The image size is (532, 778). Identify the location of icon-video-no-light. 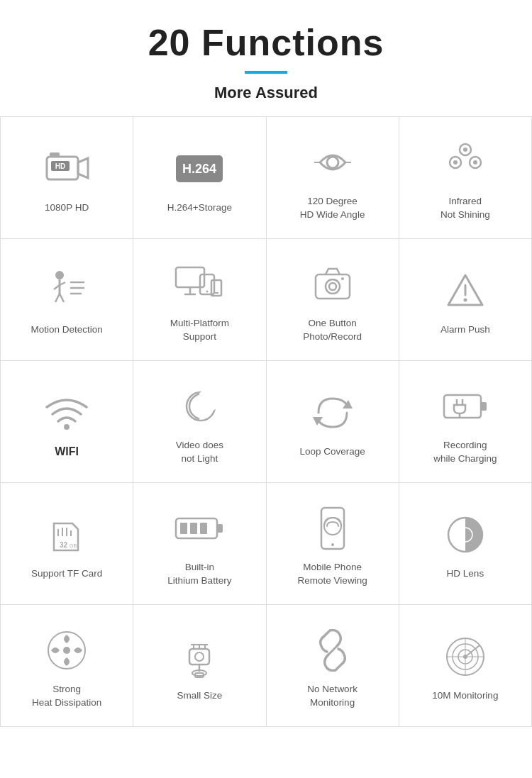
(199, 406).